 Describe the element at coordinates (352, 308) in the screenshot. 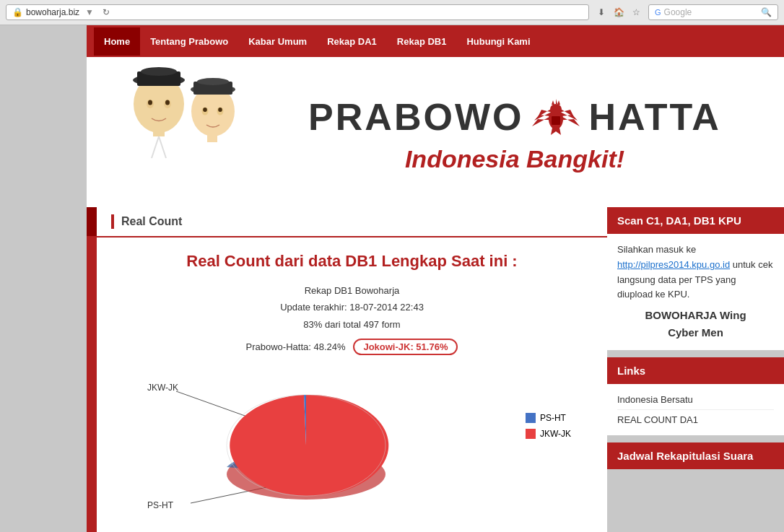

I see `rekap-label: Rekap DB1 Bowoharja Update terakhir: 18-…` at that location.